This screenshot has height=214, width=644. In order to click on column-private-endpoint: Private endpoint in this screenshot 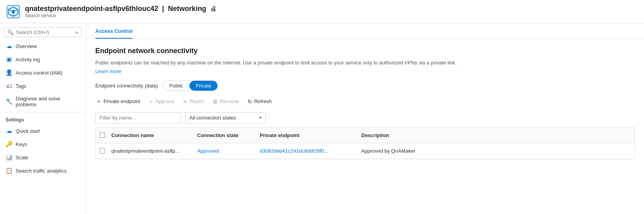, I will do `click(307, 135)`.